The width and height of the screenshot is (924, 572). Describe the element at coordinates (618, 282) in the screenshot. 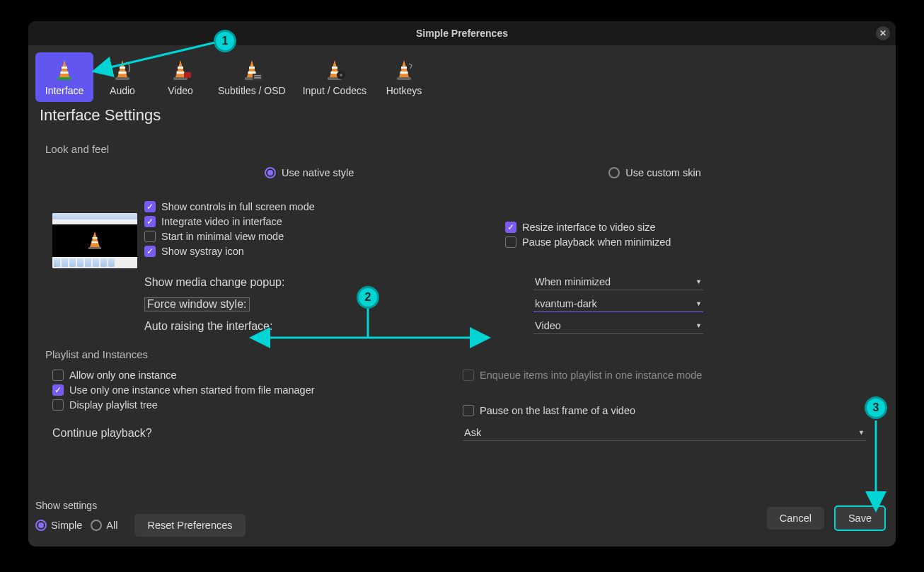

I see `select-media-popup: When minimized ▼` at that location.